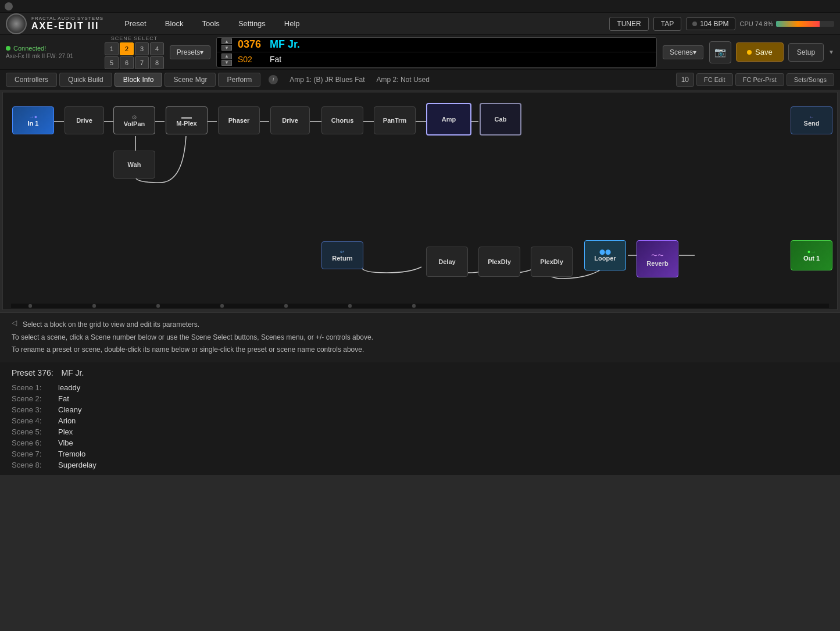  I want to click on info-line-3: To rename a preset or scene, double-clic…, so click(420, 350).